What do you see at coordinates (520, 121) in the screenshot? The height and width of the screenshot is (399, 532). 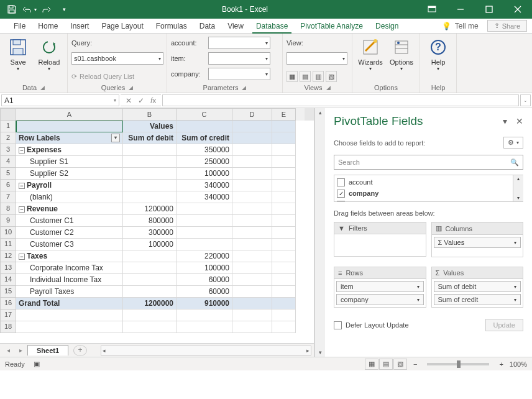 I see `pane-close-icon: ✕` at bounding box center [520, 121].